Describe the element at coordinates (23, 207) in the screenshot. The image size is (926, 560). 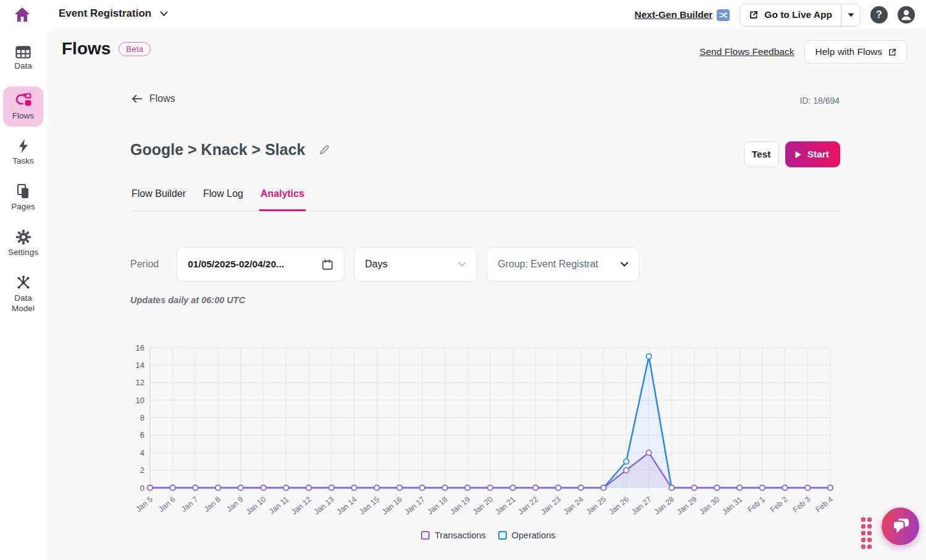
I see `sidebar-label-pages: Pages` at that location.